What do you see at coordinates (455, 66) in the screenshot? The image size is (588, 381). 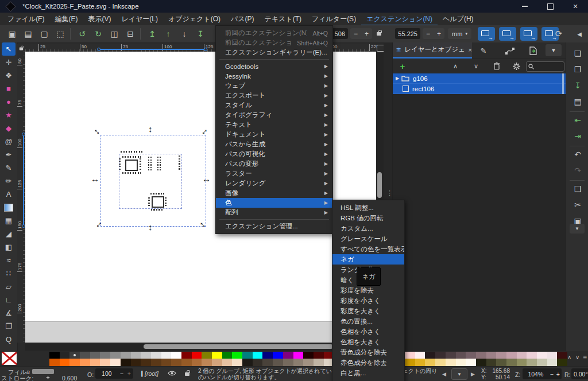 I see `move-up-button: ∧` at bounding box center [455, 66].